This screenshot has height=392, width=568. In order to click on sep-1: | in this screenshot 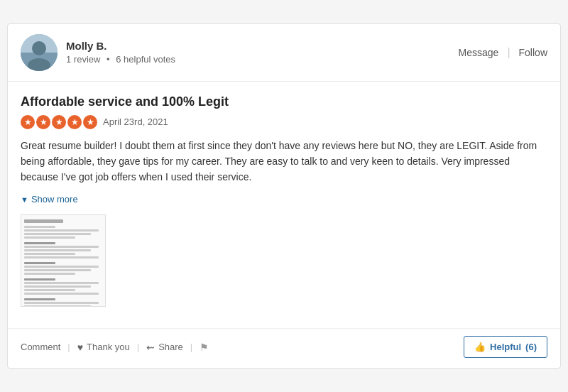, I will do `click(68, 347)`.